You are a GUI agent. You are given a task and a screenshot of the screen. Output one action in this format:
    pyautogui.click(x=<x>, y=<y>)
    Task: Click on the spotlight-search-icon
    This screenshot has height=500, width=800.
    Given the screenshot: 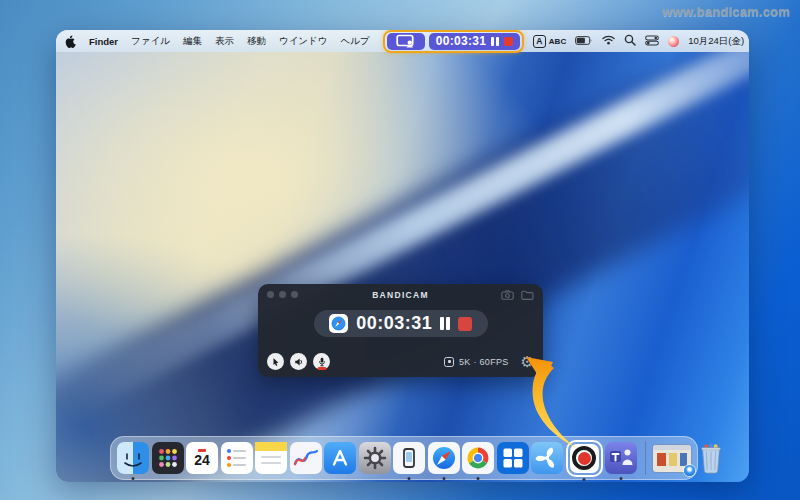 What is the action you would take?
    pyautogui.click(x=630, y=41)
    